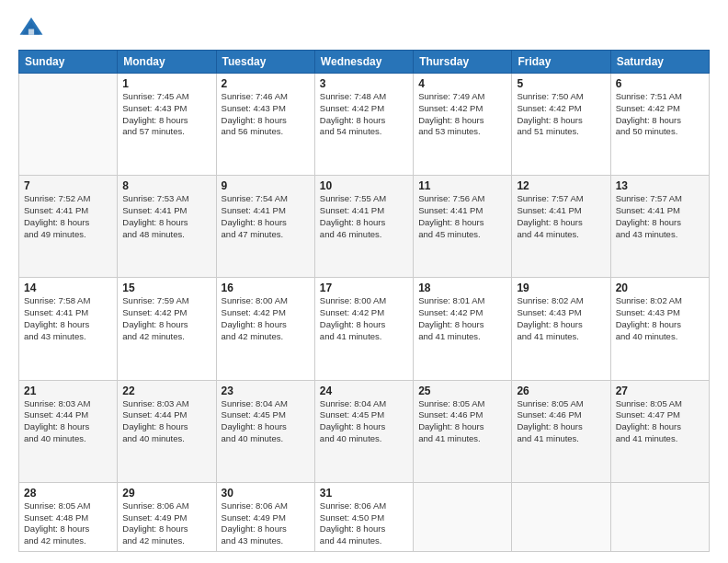 The width and height of the screenshot is (728, 563). Describe the element at coordinates (167, 517) in the screenshot. I see `calendar-cell: 29Sunrise: 8:06 AM Sunset: 4:49 PM Dayli…` at that location.